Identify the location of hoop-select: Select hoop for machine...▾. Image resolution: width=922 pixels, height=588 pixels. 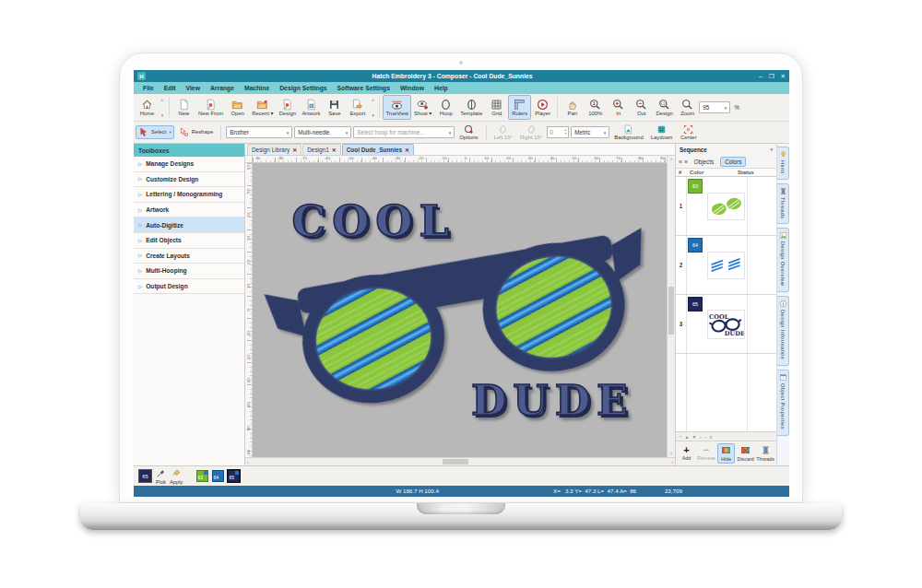
(404, 133).